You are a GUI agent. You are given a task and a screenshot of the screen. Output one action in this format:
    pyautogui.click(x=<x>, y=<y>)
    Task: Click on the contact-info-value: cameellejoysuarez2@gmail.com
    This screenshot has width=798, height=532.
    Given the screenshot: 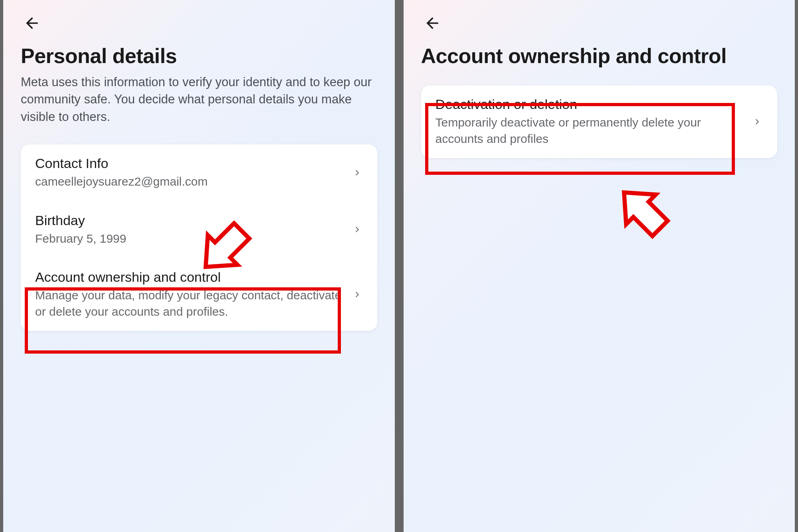 What is the action you would take?
    pyautogui.click(x=189, y=182)
    